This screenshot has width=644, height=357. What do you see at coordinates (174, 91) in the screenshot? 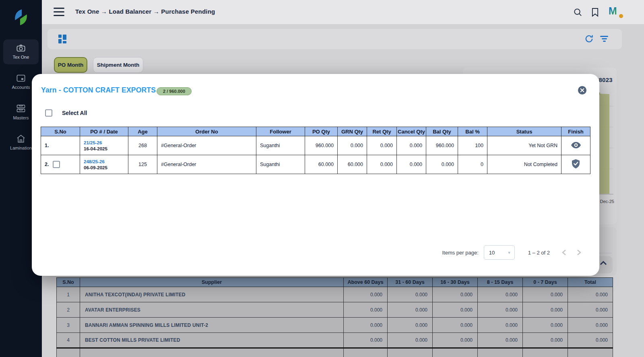
I see `count-badge: 2 / 960.000` at bounding box center [174, 91].